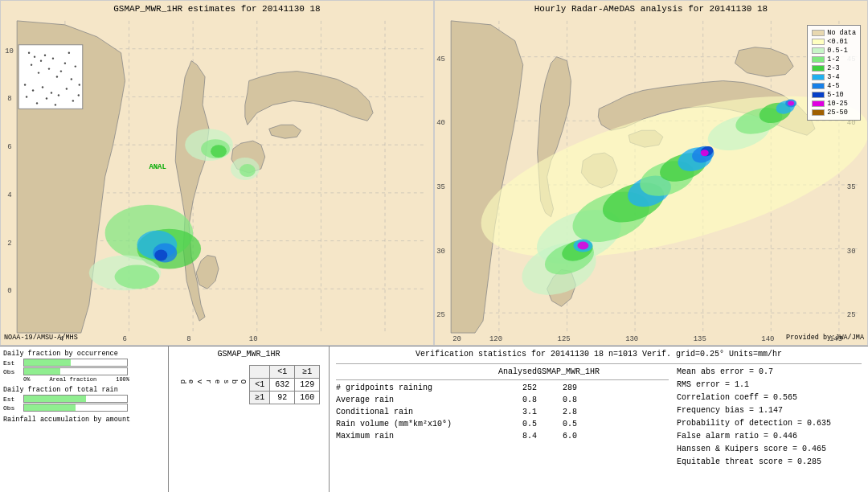 The image size is (868, 492). I want to click on legend-item-1-2: 1-2, so click(834, 59).